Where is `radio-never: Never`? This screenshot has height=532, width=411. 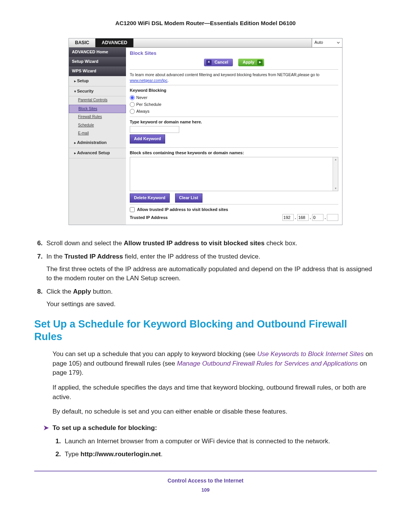 radio-never: Never is located at coordinates (234, 98).